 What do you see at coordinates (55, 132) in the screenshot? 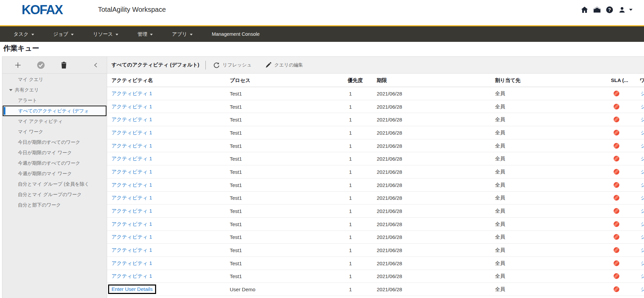
I see `sidebar-query-item: マイ ワーク` at bounding box center [55, 132].